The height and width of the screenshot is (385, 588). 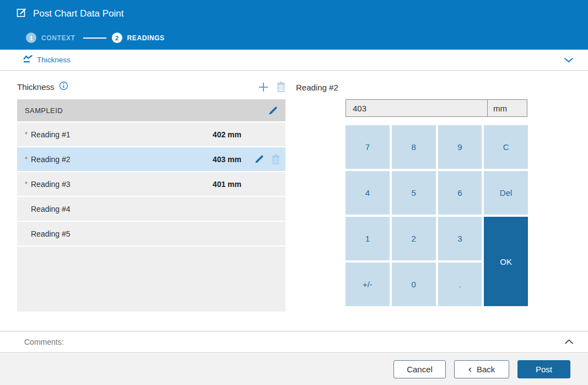 I want to click on keypad-clear: C, so click(x=506, y=147).